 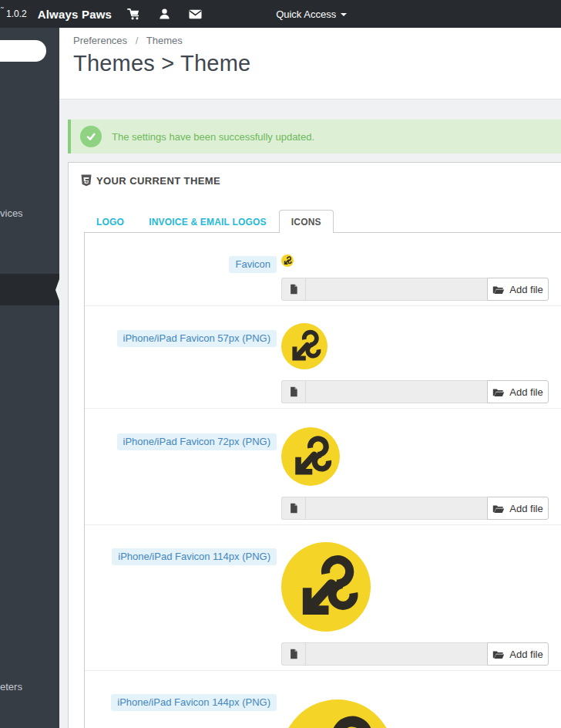 What do you see at coordinates (197, 442) in the screenshot?
I see `favicon-72-label: iPhone/iPad Favicon 72px (PNG)` at bounding box center [197, 442].